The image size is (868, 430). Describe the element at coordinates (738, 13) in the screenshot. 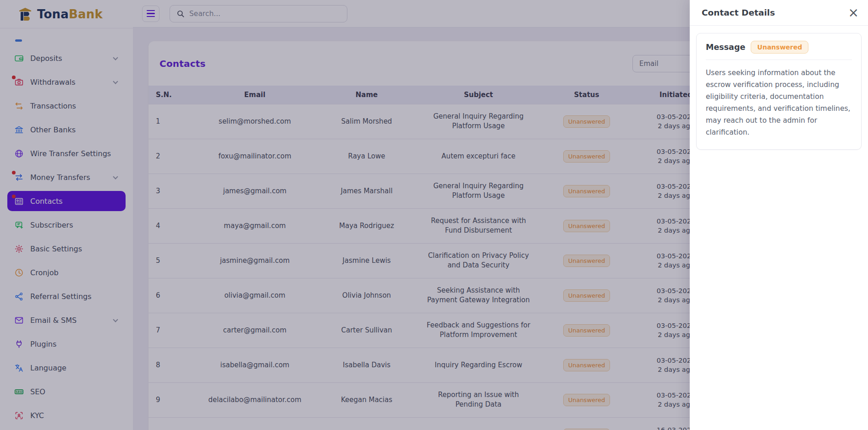

I see `drawer-title: Contact Details` at that location.